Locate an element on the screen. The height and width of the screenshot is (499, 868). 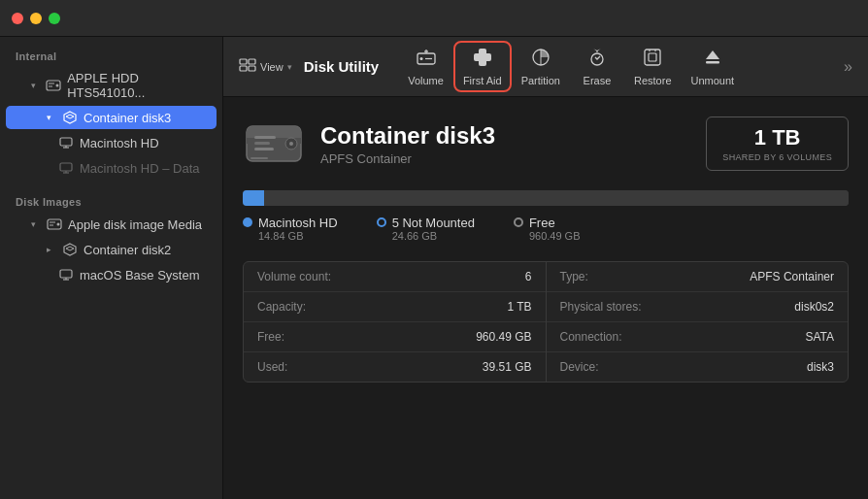
disk-header-info: Container disk3 APFS Container is located at coordinates (505, 144).